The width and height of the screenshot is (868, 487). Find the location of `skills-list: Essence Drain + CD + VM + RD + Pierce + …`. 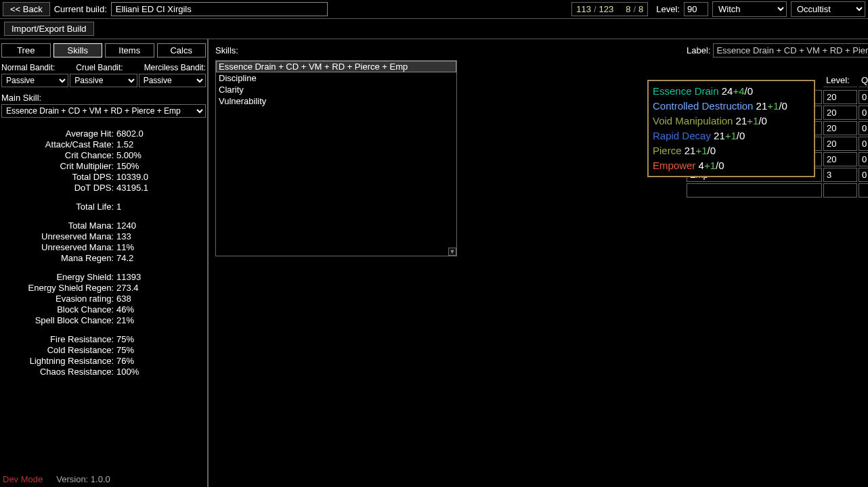

skills-list: Essence Drain + CD + VM + RD + Pierce + … is located at coordinates (336, 158).